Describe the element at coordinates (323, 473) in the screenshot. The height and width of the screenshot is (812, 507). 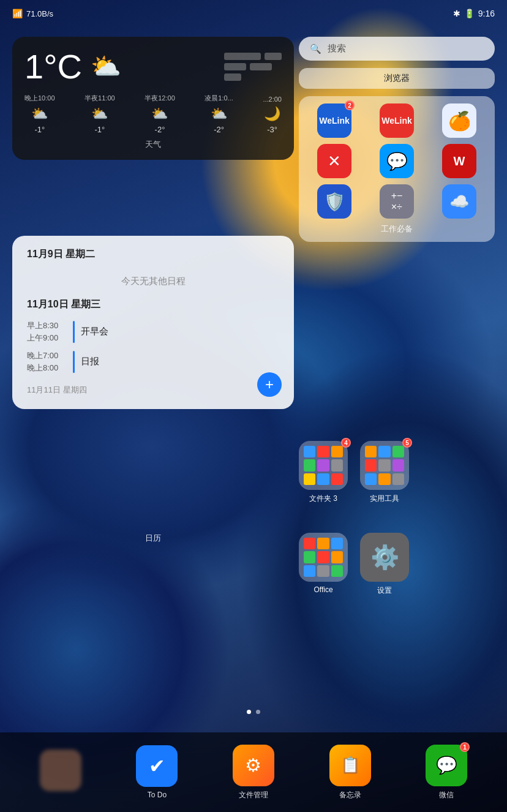
I see `folder3-item: 4 文件夹 3` at that location.